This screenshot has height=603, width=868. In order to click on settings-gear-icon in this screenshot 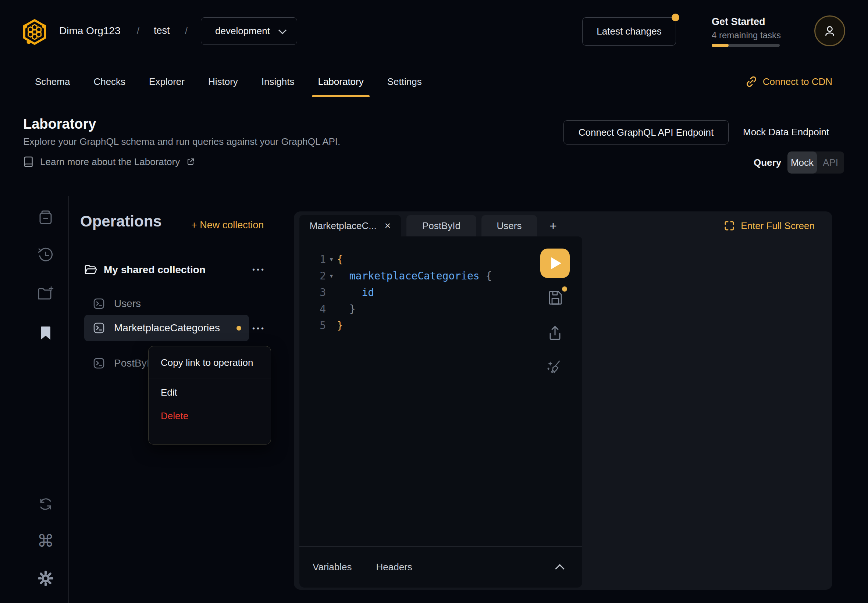, I will do `click(45, 578)`.